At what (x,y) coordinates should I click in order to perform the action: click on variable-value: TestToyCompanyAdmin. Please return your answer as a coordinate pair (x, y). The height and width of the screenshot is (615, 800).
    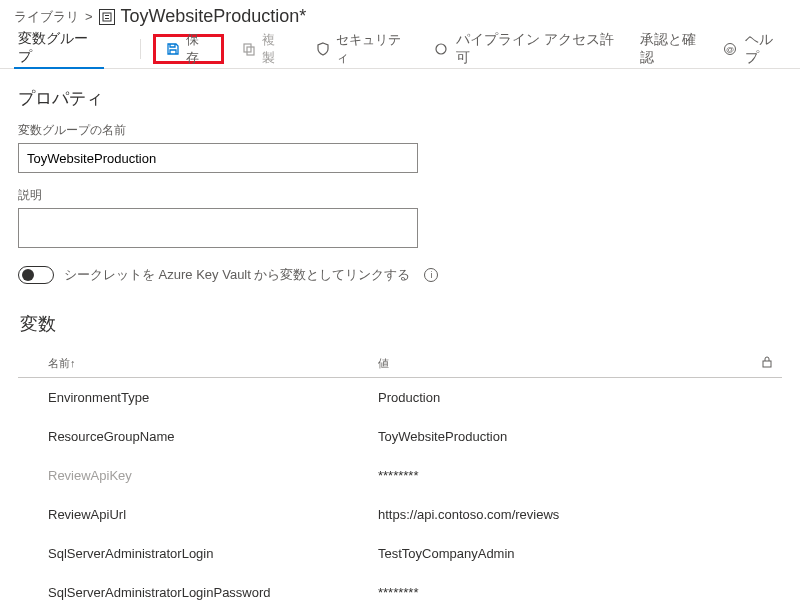
    Looking at the image, I should click on (580, 554).